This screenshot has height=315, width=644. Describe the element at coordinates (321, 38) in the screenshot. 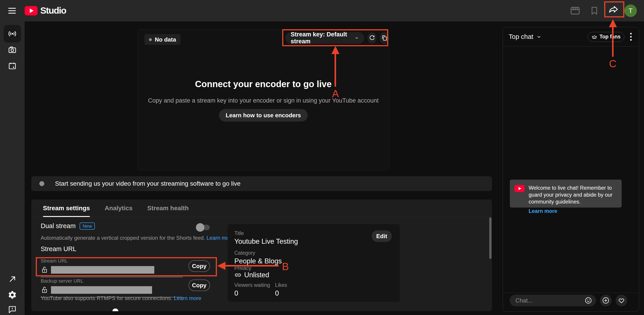

I see `stream-key-label: Stream key: Default stream` at that location.